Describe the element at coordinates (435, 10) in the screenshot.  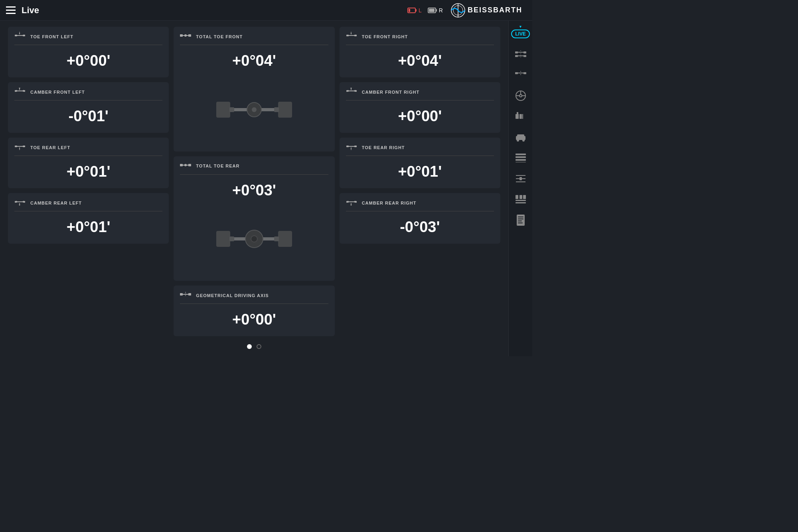
I see `battery-right: R` at that location.